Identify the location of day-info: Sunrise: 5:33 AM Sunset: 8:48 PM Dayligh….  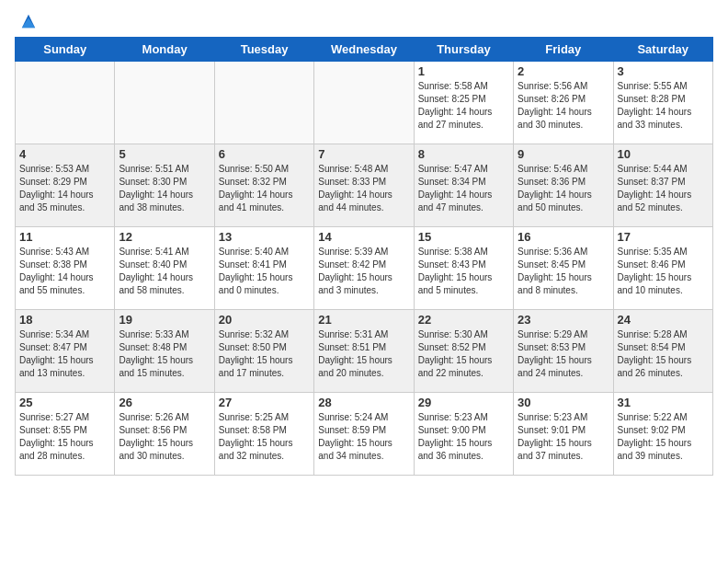
(164, 354).